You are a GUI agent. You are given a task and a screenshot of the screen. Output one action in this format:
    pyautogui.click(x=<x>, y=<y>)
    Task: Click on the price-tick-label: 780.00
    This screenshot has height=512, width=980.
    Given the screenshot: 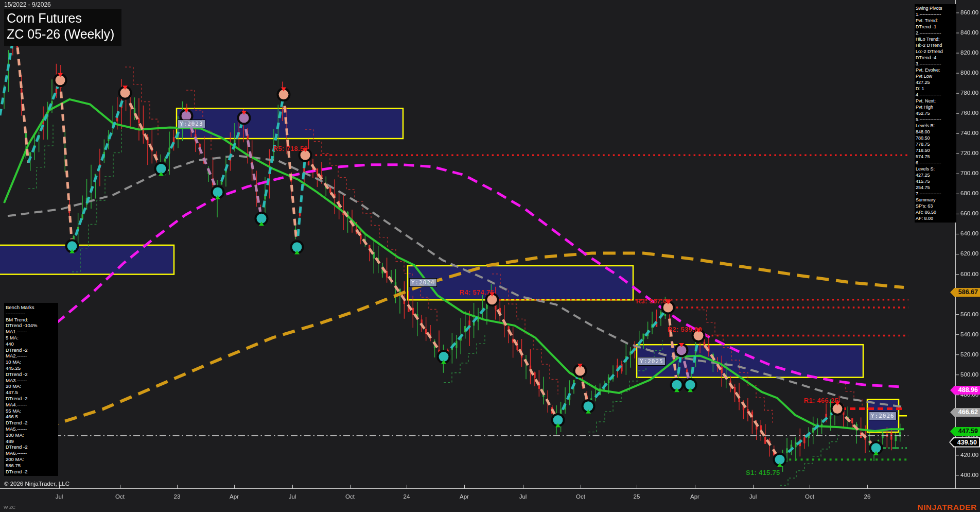 What is the action you would take?
    pyautogui.click(x=970, y=93)
    